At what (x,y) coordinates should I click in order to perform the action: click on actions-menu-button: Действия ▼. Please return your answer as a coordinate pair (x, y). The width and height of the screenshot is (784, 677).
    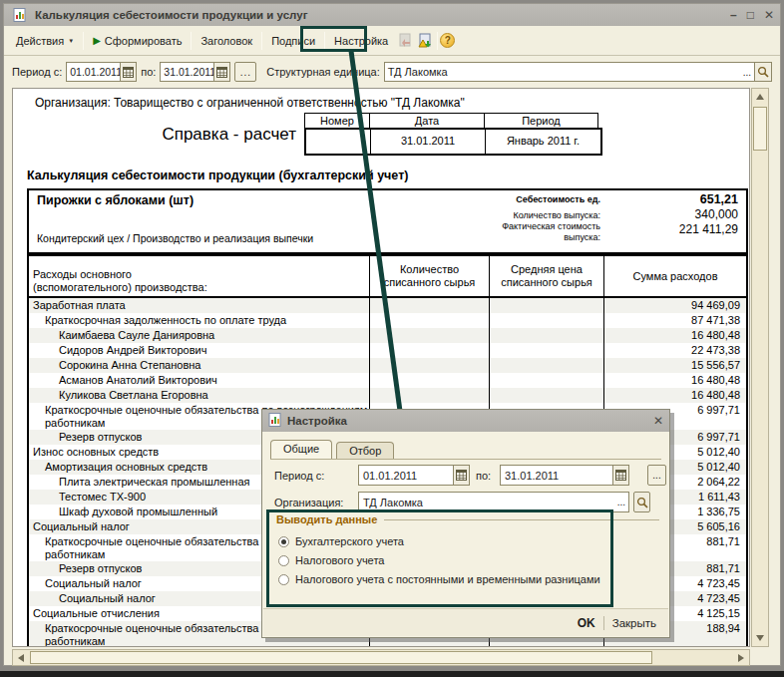
    Looking at the image, I should click on (45, 41).